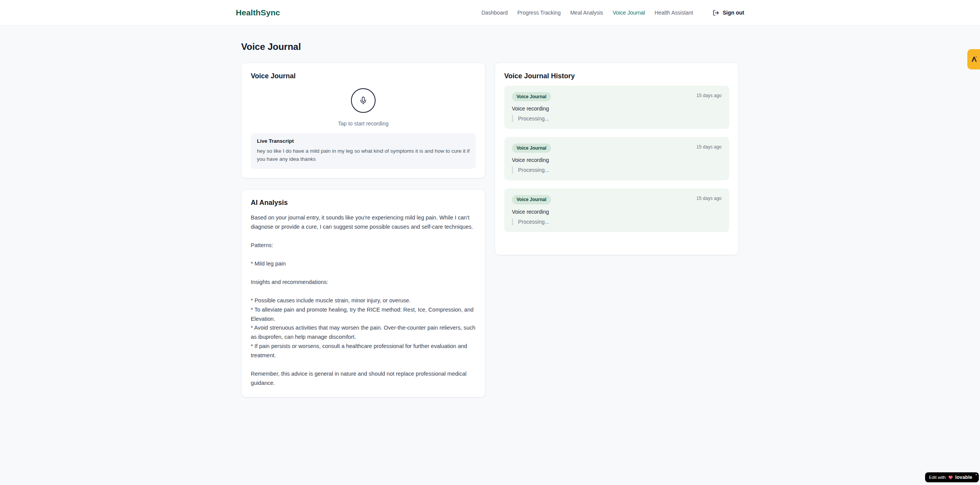  Describe the element at coordinates (363, 120) in the screenshot. I see `voice-journal-card: Voice Journal Tap to start recording` at that location.